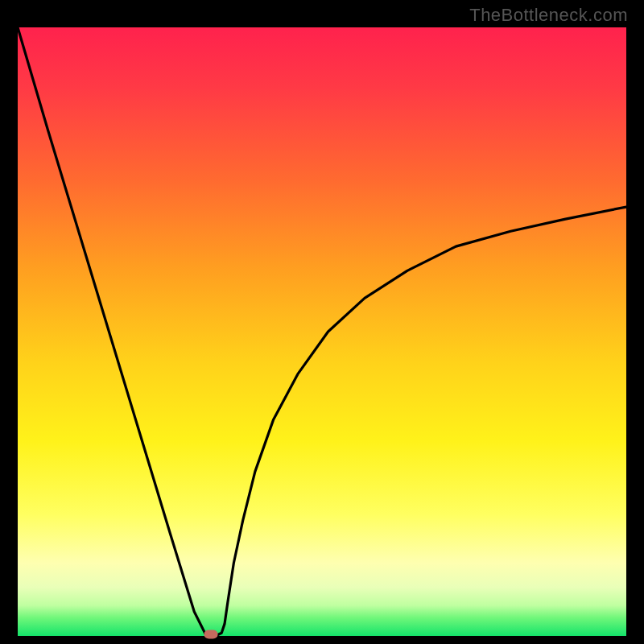  I want to click on minimum-marker, so click(211, 634).